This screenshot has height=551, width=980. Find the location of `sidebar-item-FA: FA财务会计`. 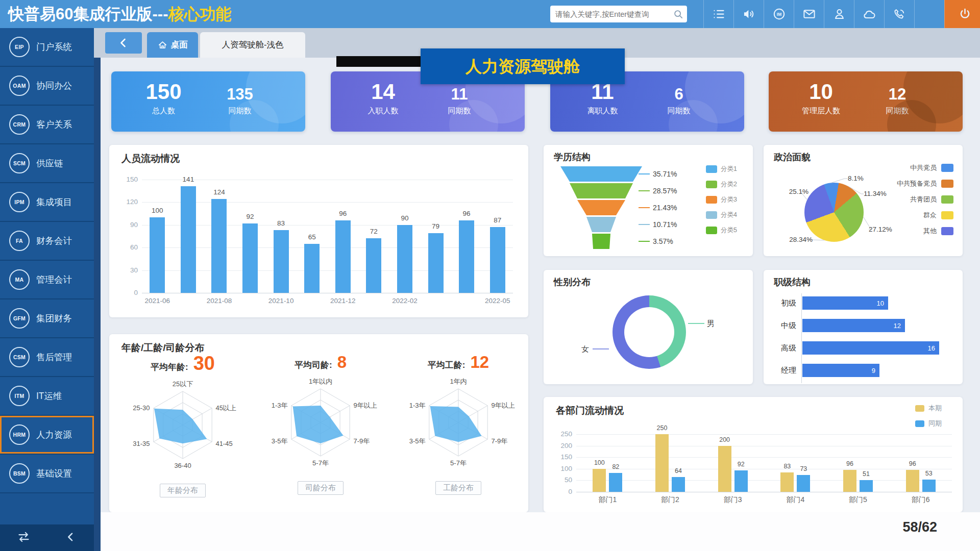

sidebar-item-FA: FA财务会计 is located at coordinates (47, 241).